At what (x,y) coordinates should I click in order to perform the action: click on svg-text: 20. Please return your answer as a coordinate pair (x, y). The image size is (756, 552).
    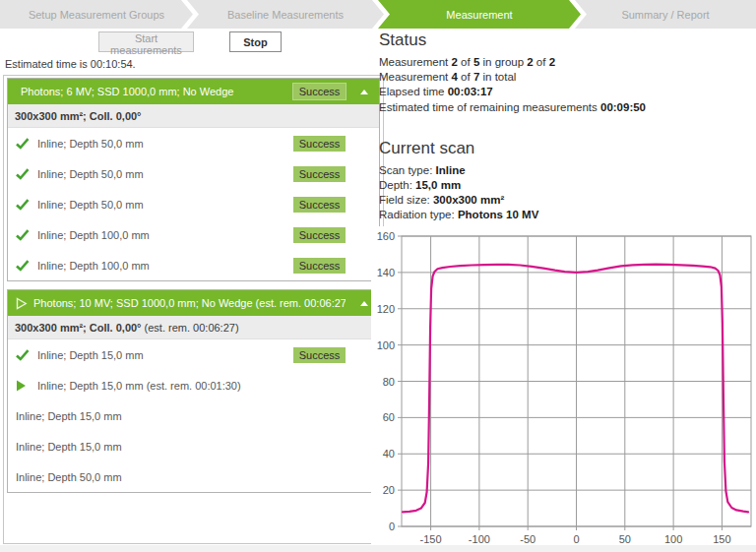
    Looking at the image, I should click on (389, 490).